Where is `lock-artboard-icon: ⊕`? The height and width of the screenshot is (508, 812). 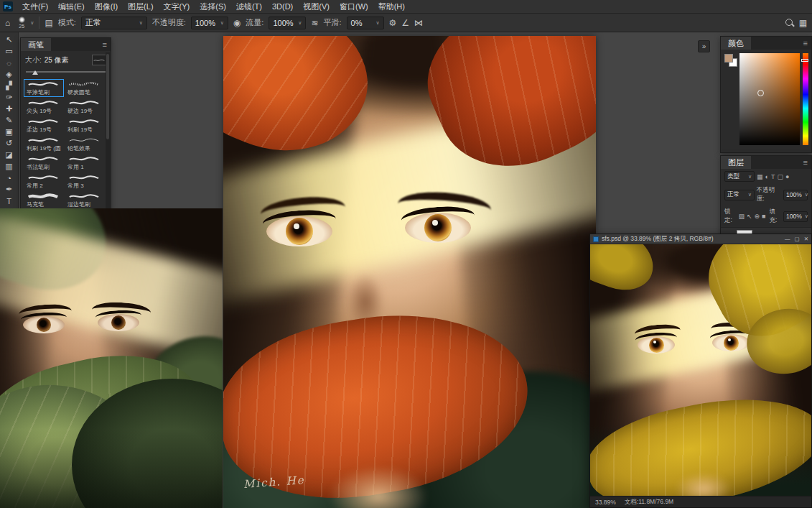
lock-artboard-icon: ⊕ is located at coordinates (757, 216).